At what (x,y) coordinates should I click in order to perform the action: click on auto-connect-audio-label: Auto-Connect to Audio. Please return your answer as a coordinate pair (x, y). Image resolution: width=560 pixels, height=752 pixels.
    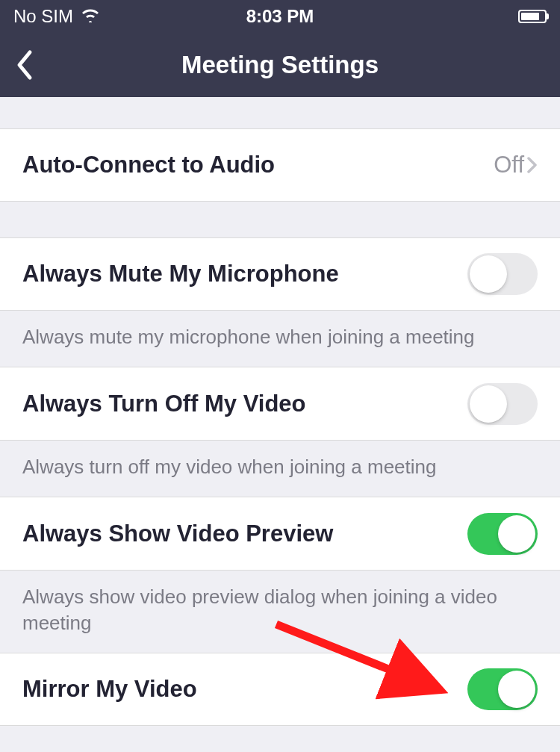
    Looking at the image, I should click on (149, 165).